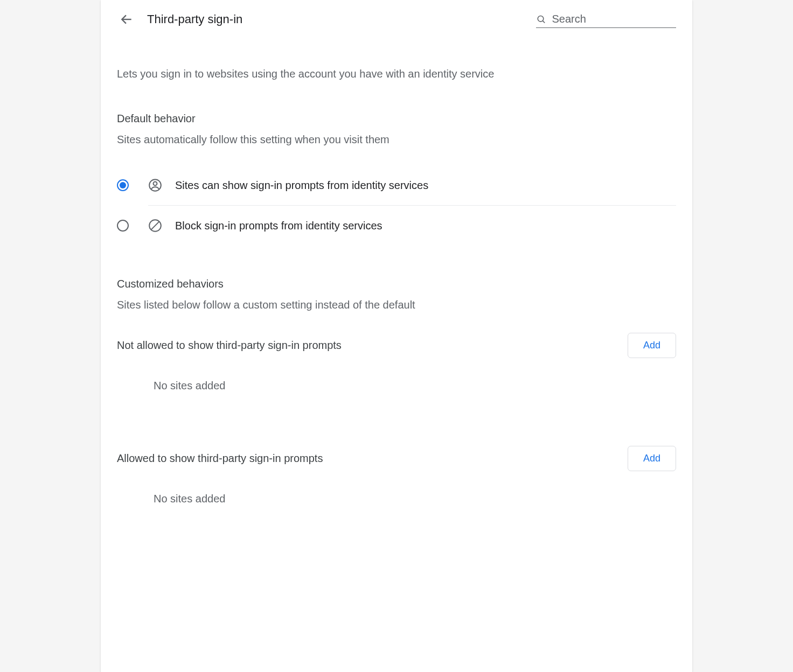  Describe the element at coordinates (614, 19) in the screenshot. I see `search-input` at that location.